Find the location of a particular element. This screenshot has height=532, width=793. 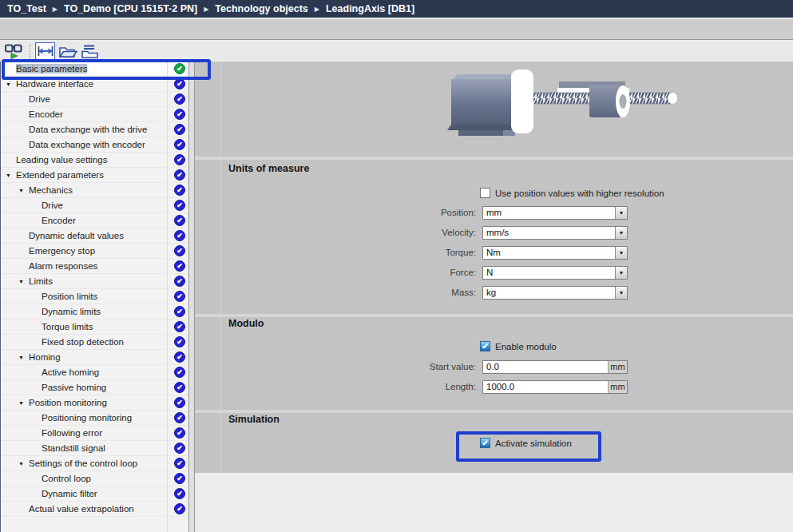

tree-item-torque-limits: Torque limits✔ is located at coordinates (94, 328).